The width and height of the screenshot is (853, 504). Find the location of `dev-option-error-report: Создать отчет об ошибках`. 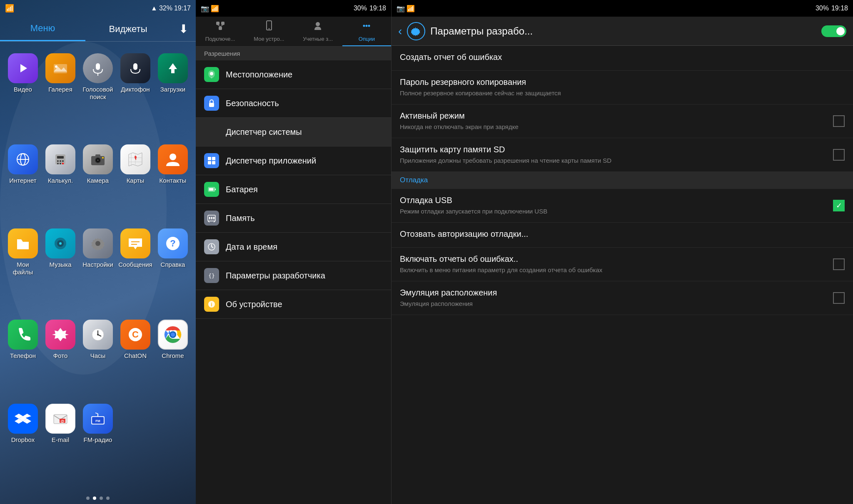

dev-option-error-report: Создать отчет об ошибках is located at coordinates (622, 58).